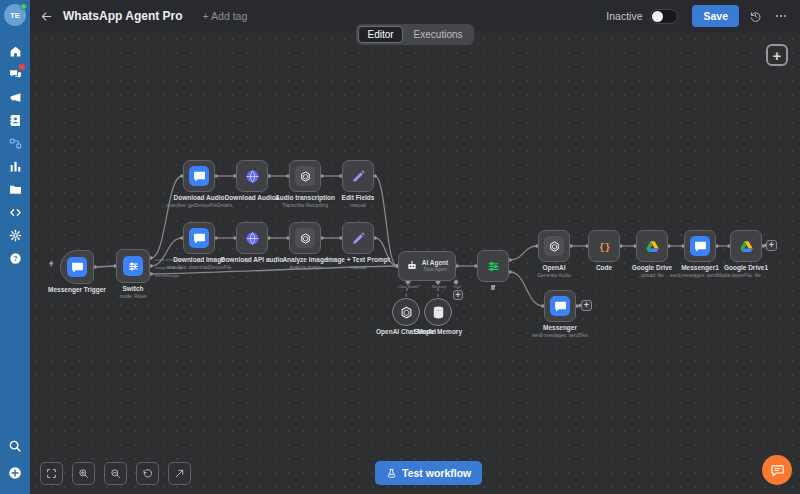  Describe the element at coordinates (700, 246) in the screenshot. I see `node-messenger1: Messenger1send-messages: sendMedia` at that location.